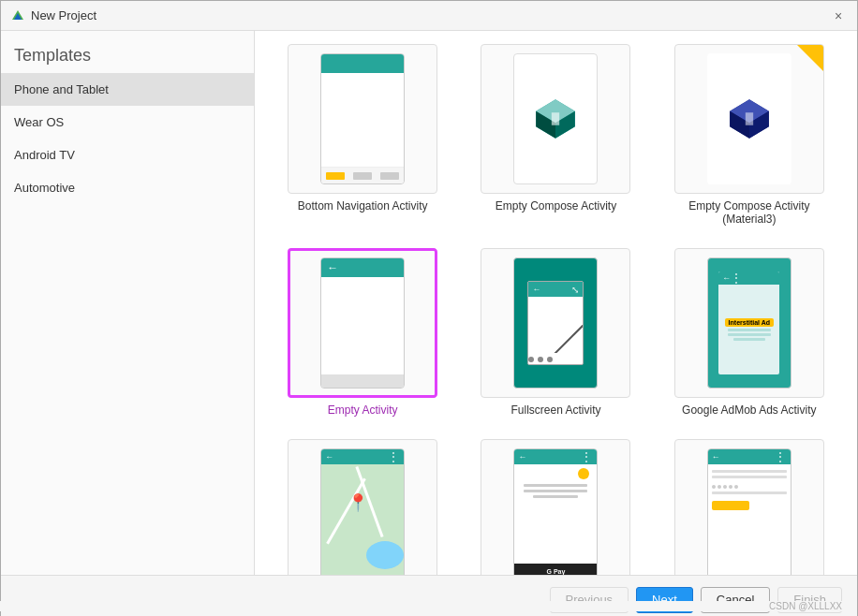 The height and width of the screenshot is (616, 858). What do you see at coordinates (749, 330) in the screenshot?
I see `admob-content: Interstitial Ad` at bounding box center [749, 330].